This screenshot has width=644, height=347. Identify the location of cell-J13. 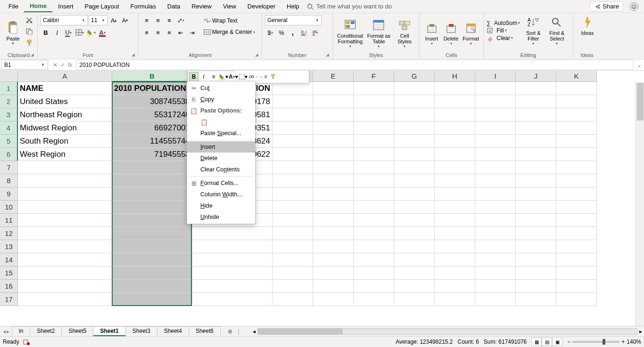
(536, 247).